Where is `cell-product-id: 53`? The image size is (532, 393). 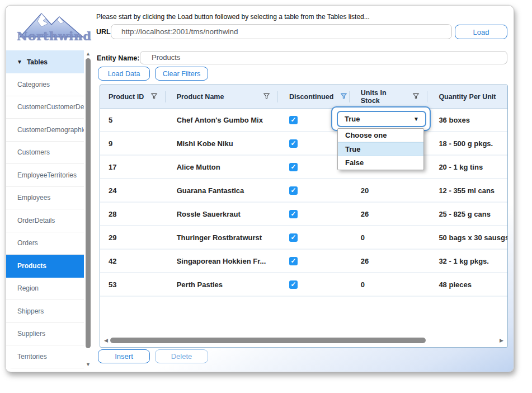
cell-product-id: 53 is located at coordinates (133, 284).